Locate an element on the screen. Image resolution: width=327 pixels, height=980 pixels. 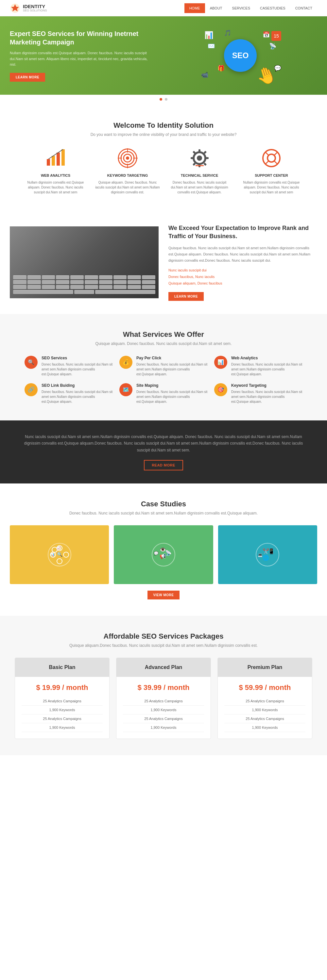
feature-analytics: WEB ANALYTICS Nullam dignissim convallis… is located at coordinates (56, 171).